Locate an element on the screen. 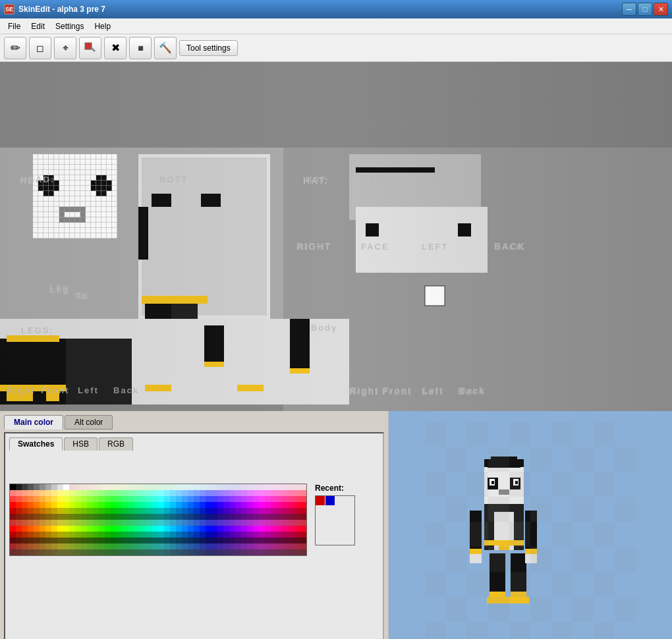 Image resolution: width=672 pixels, height=639 pixels. rgb-tab: RGB is located at coordinates (116, 444).